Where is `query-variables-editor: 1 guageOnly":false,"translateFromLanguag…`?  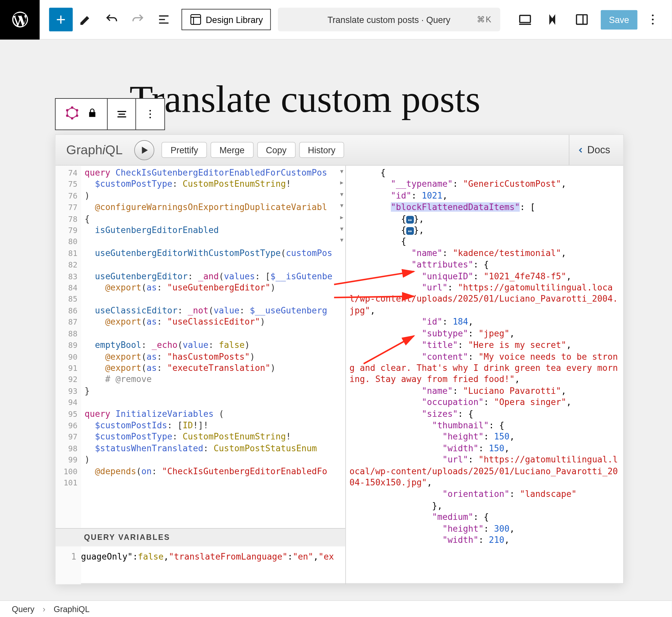
query-variables-editor: 1 guageOnly":false,"translateFromLanguag… is located at coordinates (200, 565).